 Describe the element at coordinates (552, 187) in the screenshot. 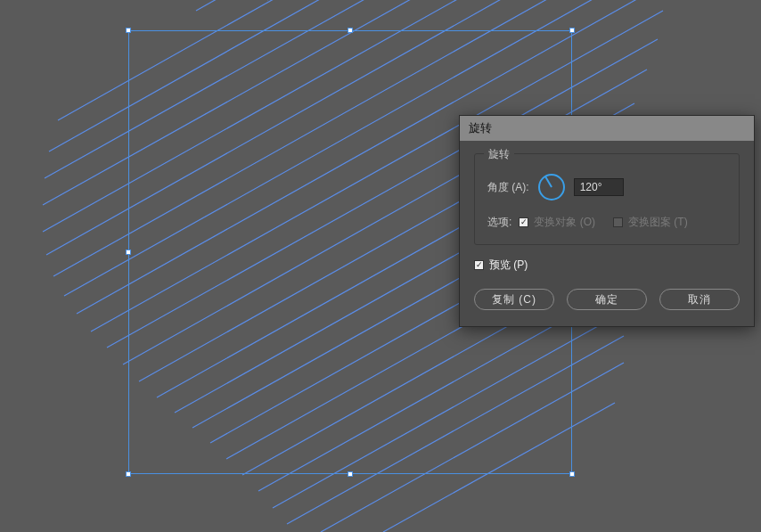

I see `angle-dial` at that location.